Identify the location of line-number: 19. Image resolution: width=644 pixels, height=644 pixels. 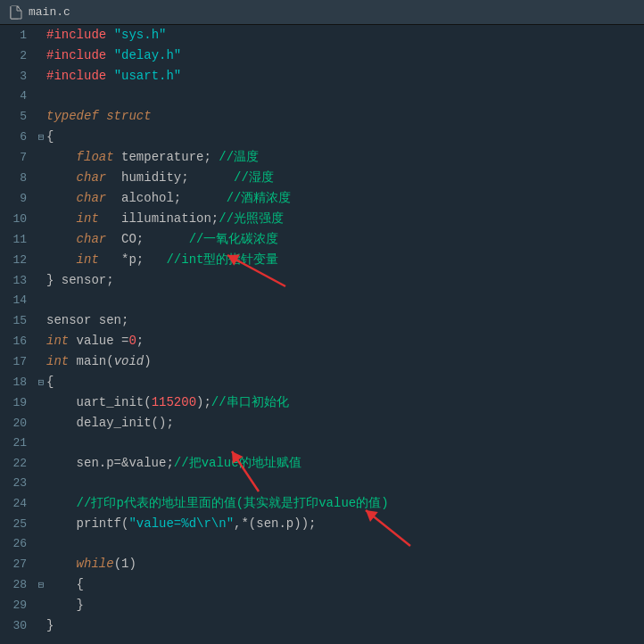
(18, 403).